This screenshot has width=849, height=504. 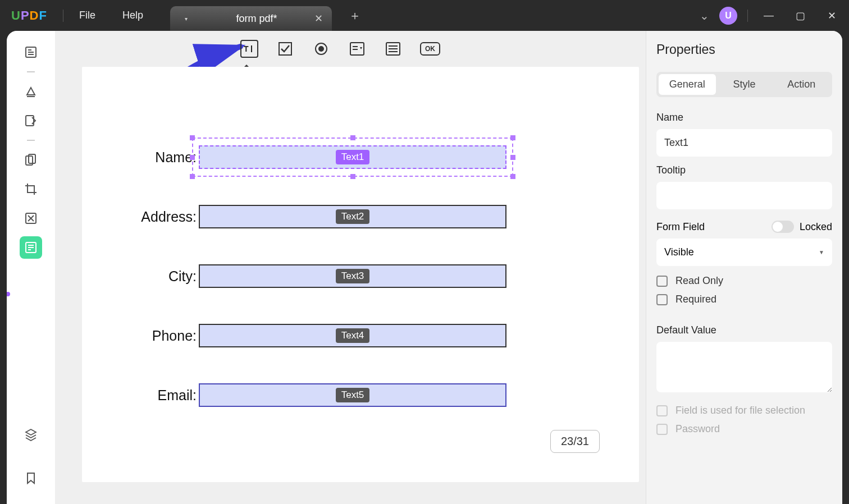 I want to click on form-field-toolbar: T OK, so click(x=350, y=49).